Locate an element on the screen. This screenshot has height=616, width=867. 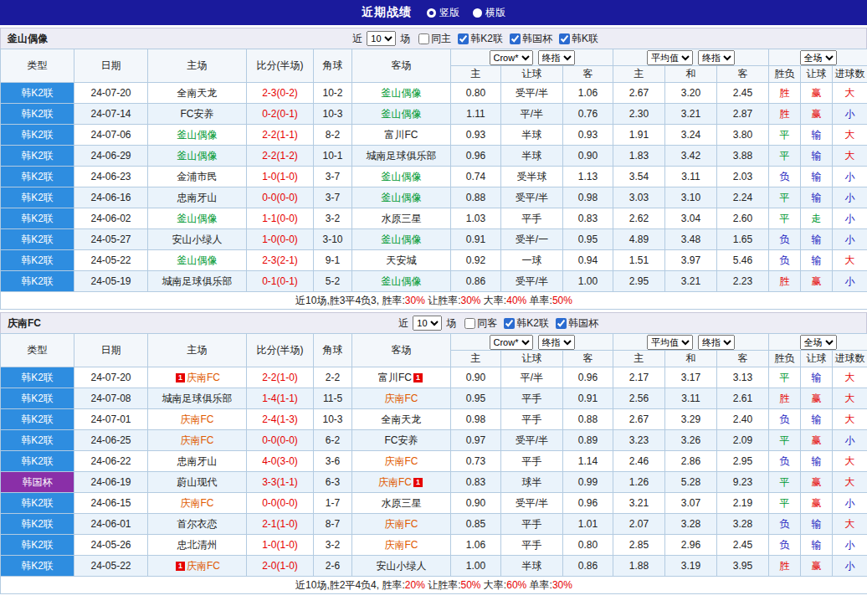
home-team-name: 忠南牙山 is located at coordinates (198, 198).